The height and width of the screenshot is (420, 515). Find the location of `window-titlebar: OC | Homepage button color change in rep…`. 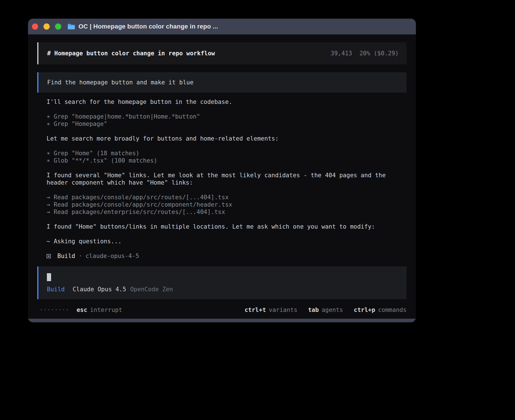

window-titlebar: OC | Homepage button color change in rep… is located at coordinates (222, 27).